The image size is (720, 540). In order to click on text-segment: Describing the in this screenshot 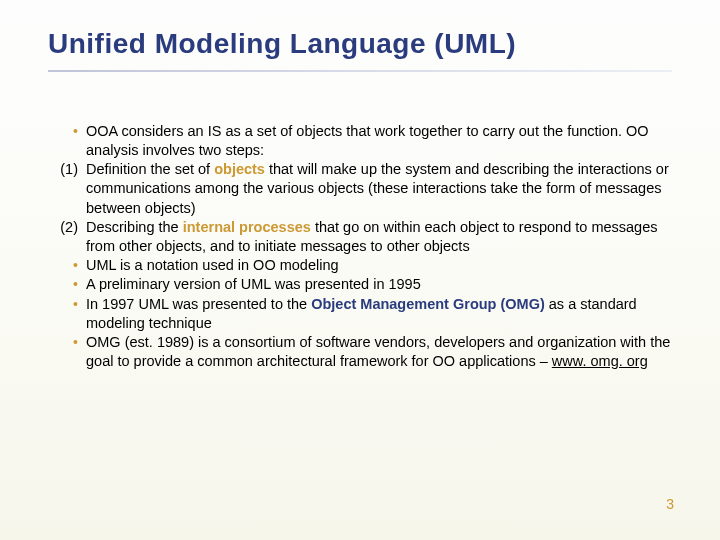, I will do `click(134, 227)`.